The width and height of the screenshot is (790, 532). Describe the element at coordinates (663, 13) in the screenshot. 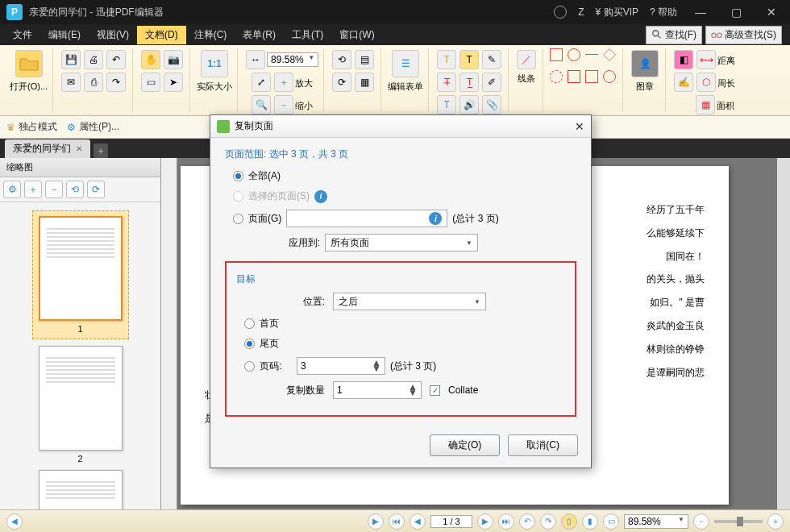

I see `help-button: ? 帮助` at that location.